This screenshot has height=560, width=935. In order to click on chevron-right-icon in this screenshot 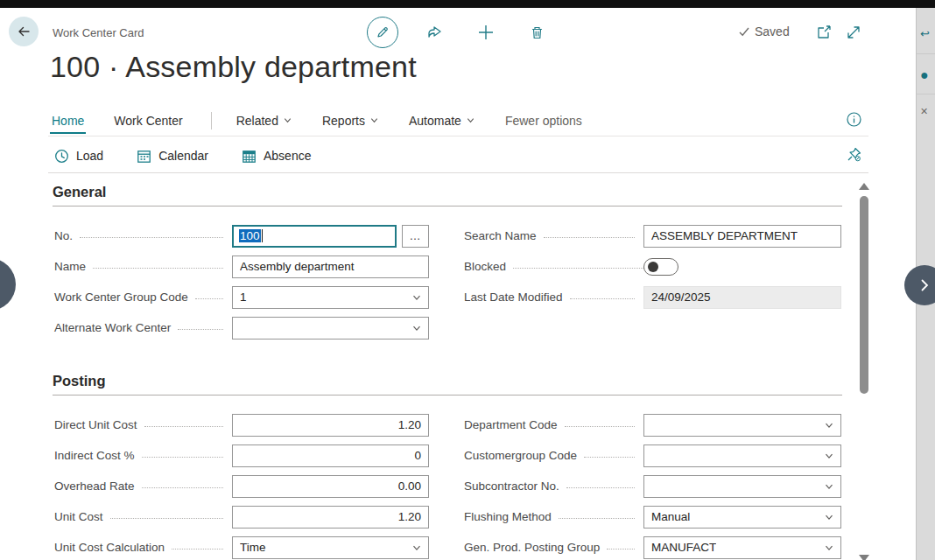, I will do `click(924, 285)`.